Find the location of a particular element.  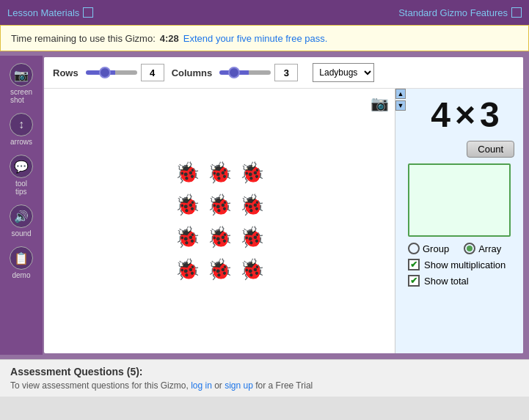

scroll-arrows: ▲ ▼ is located at coordinates (401, 100).